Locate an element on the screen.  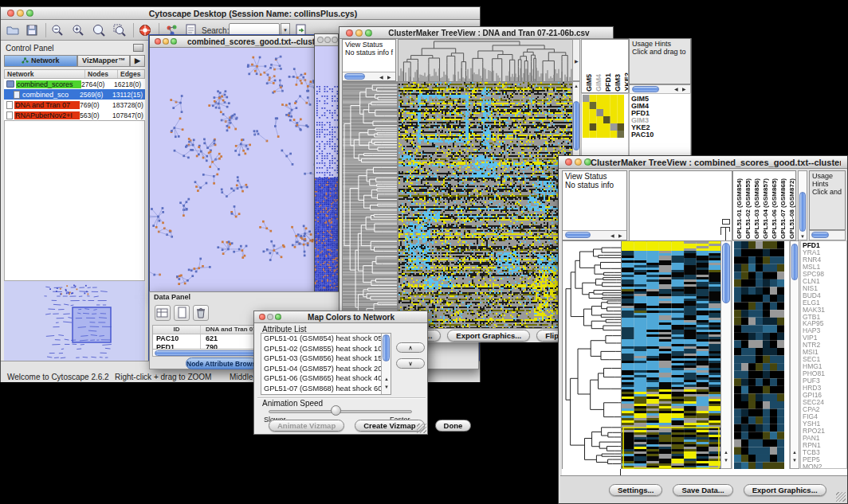
column-labels-vscrollbar: ▼ is located at coordinates (803, 205).